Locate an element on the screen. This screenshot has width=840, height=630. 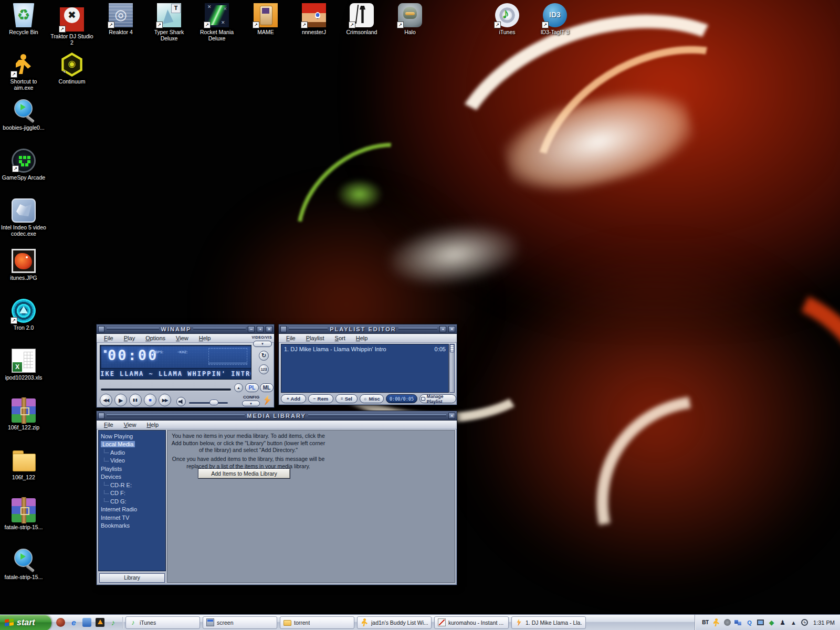
playlist-track-row: 1. DJ Mike Llama - Llama Whippin' Intro … is located at coordinates (365, 349).